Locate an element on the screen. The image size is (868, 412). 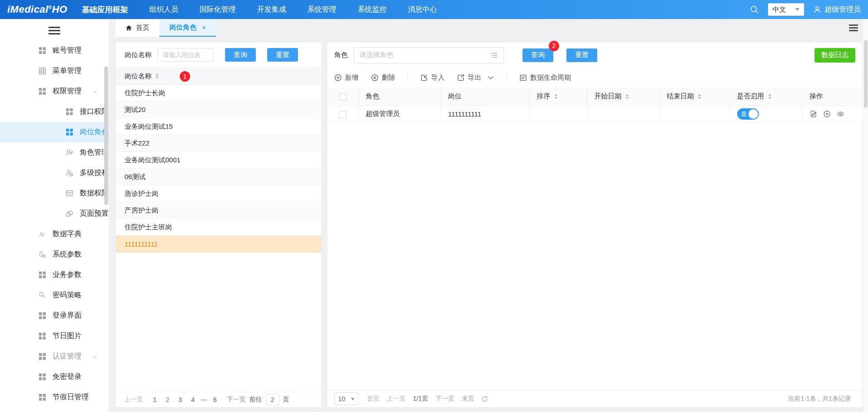
two-circles-icon is located at coordinates (69, 214).